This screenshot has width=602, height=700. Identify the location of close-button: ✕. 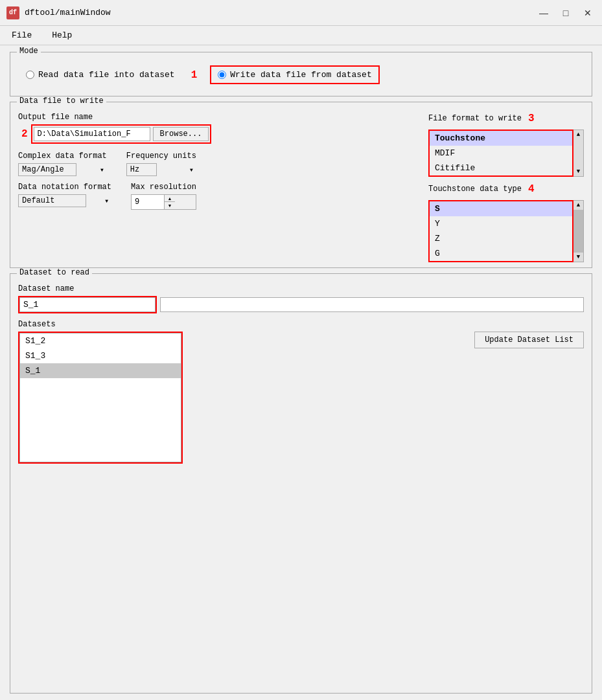
(588, 13).